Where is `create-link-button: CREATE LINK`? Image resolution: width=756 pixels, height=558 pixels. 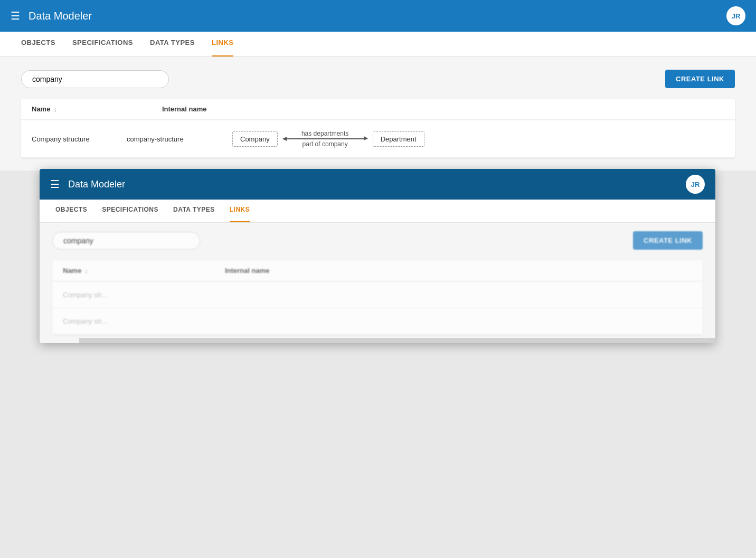
create-link-button: CREATE LINK is located at coordinates (700, 79).